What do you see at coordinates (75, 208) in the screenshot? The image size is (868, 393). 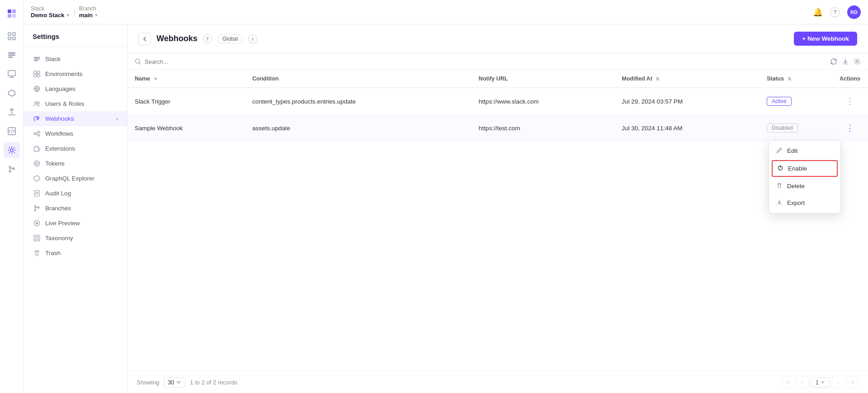 I see `sidebar-item-branches: Branches` at bounding box center [75, 208].